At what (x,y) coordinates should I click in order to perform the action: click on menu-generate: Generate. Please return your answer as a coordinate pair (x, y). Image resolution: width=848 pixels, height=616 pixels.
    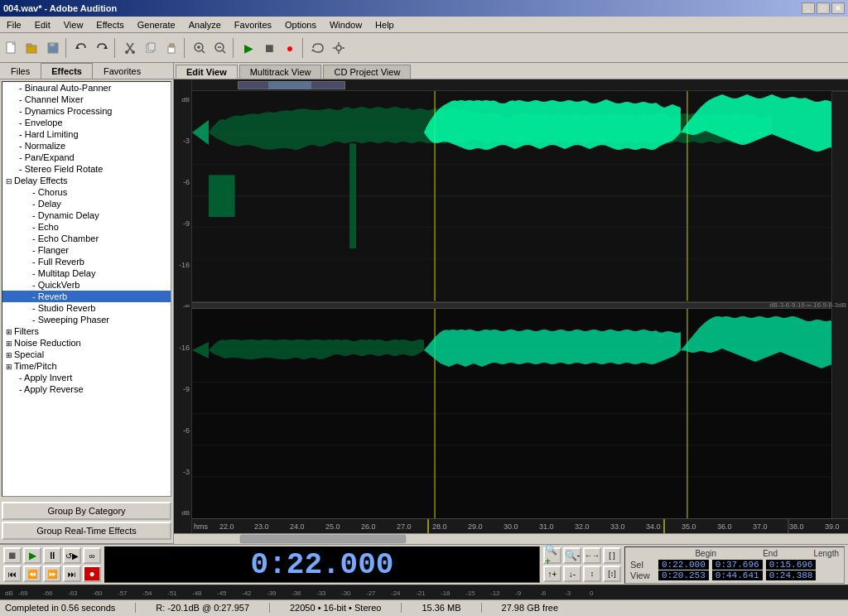
    Looking at the image, I should click on (157, 25).